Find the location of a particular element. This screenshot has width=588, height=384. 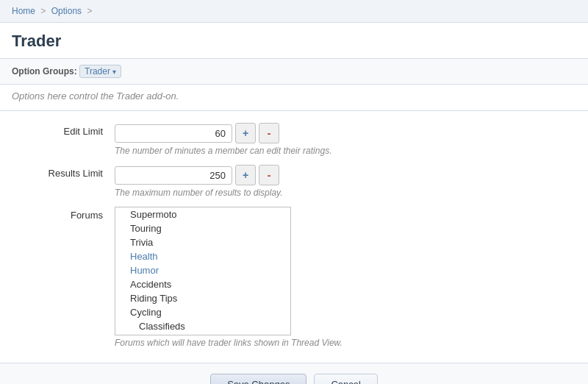

option-group-label: Option Groups: is located at coordinates (44, 71).